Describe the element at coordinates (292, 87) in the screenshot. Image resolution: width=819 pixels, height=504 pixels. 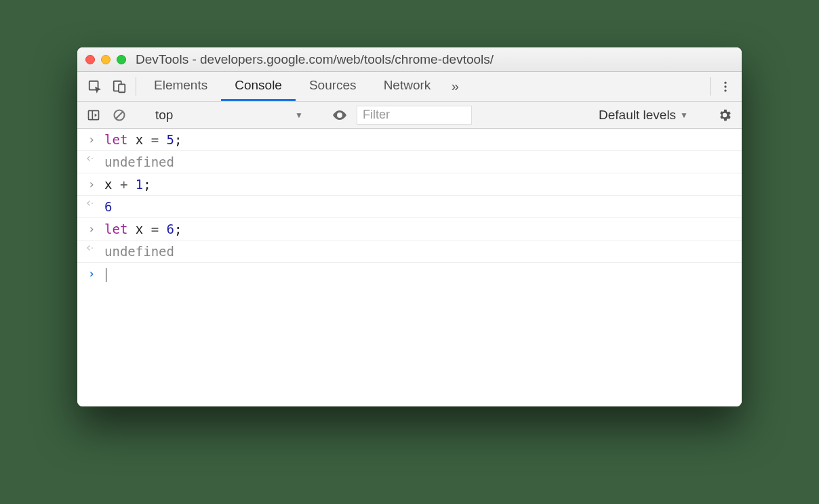
I see `panel-tabs: ElementsConsoleSourcesNetwork` at that location.